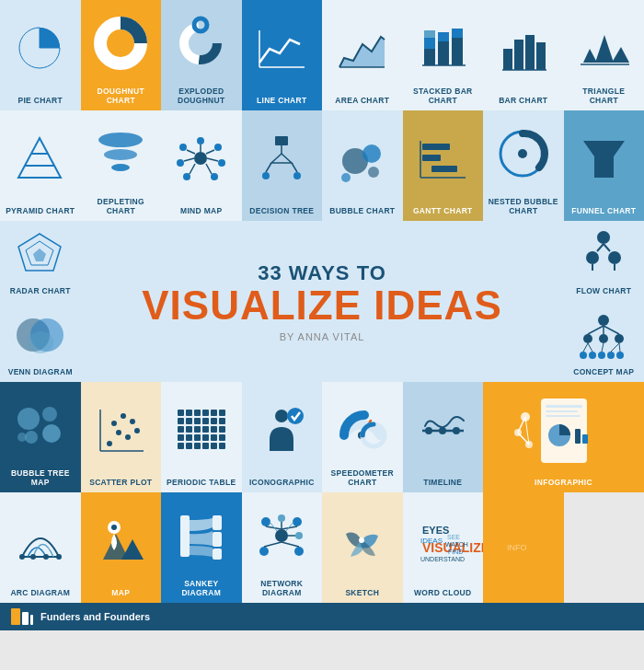 The width and height of the screenshot is (644, 670). Describe the element at coordinates (201, 437) in the screenshot. I see `periodic-table-card: PERIODIC TABLE` at that location.